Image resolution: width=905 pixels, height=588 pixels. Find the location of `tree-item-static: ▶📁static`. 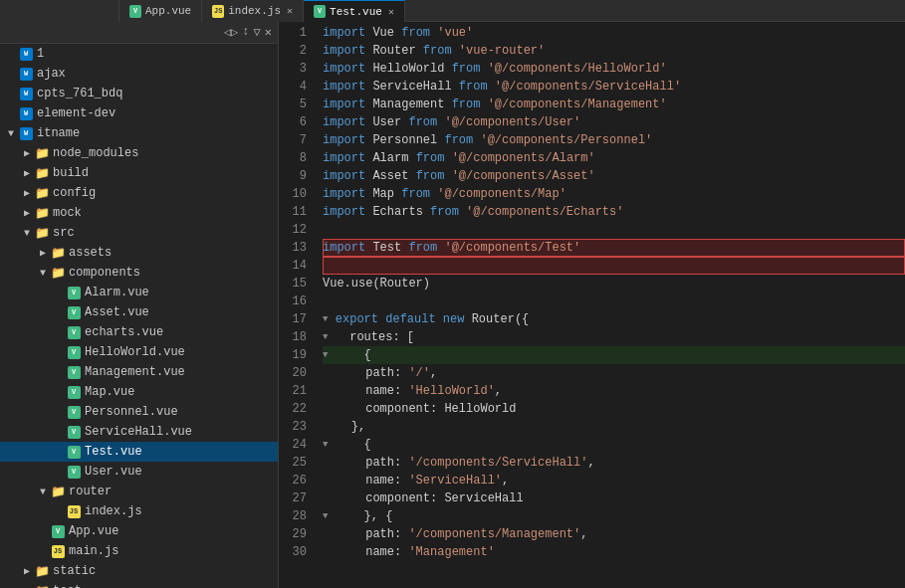

tree-item-static: ▶📁static is located at coordinates (139, 571).